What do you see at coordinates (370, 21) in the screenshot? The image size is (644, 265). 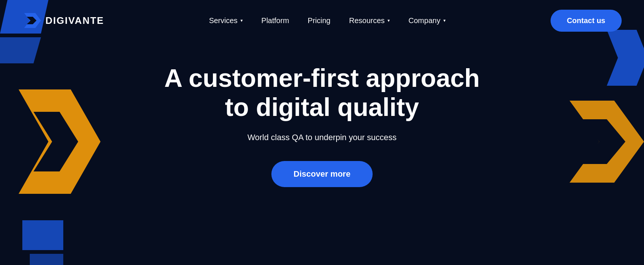 I see `nav-item-resources: Resources ▾` at bounding box center [370, 21].